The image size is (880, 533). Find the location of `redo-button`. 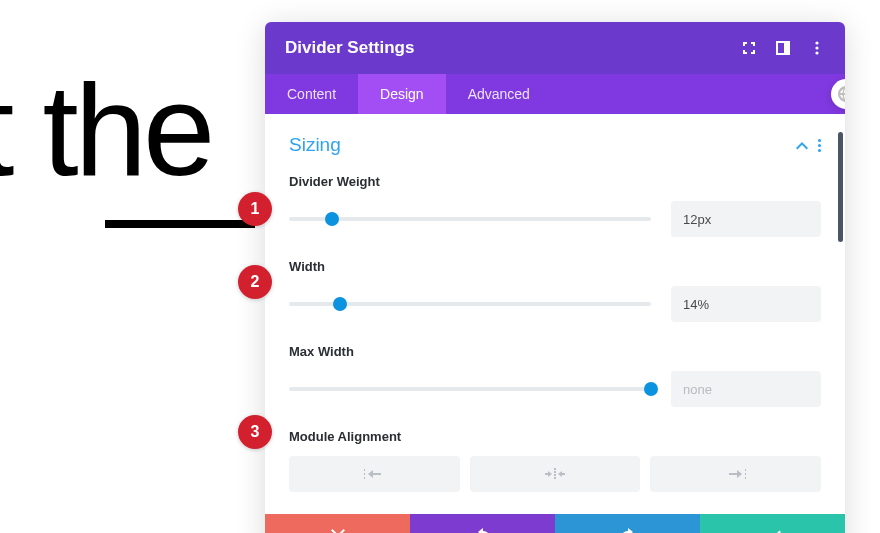

redo-button is located at coordinates (628, 524).